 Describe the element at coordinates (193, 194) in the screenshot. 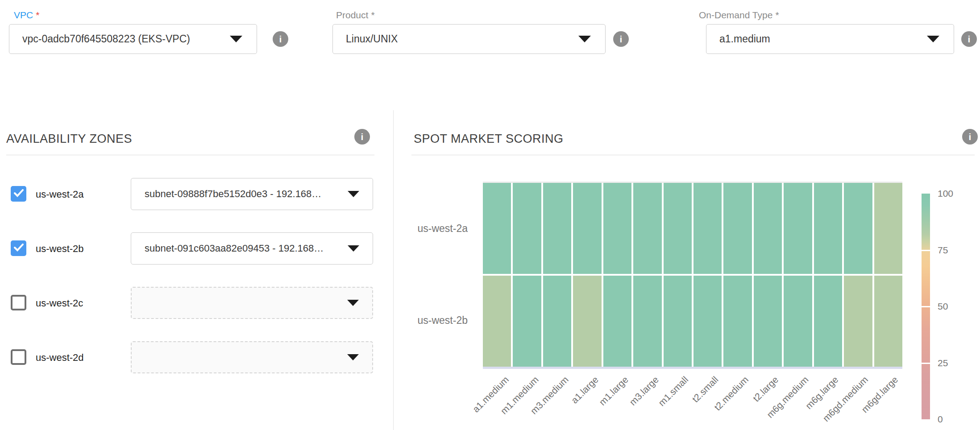

I see `az-row-us-west-2a: us-west-2a subnet-09888f7be5152d0e3 - 19…` at that location.